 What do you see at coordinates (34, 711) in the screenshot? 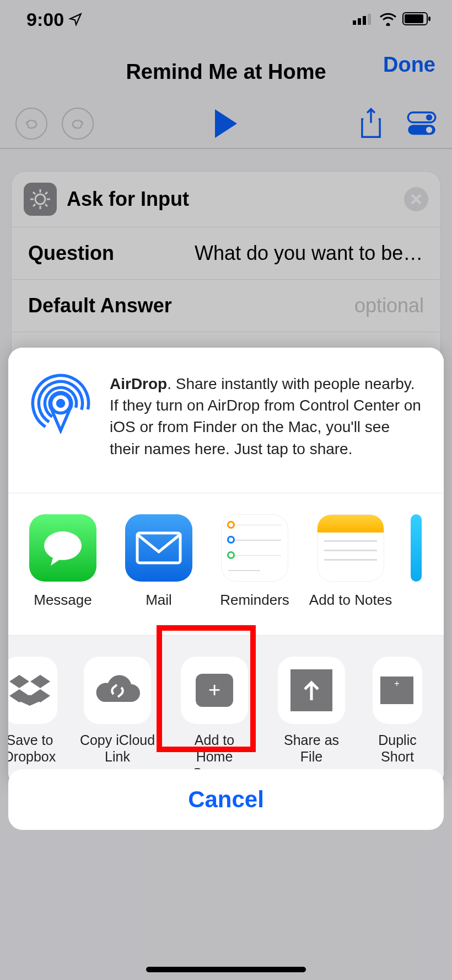
I see `action-save-dropbox: Save to Dropbox` at bounding box center [34, 711].